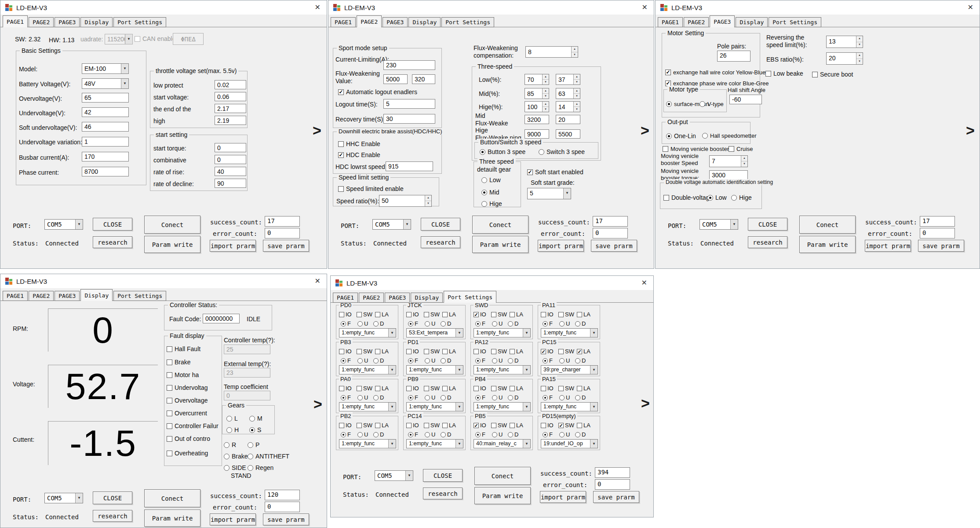 This screenshot has height=528, width=980. I want to click on low-pct-spin2-stepper: ▲▼, so click(577, 79).